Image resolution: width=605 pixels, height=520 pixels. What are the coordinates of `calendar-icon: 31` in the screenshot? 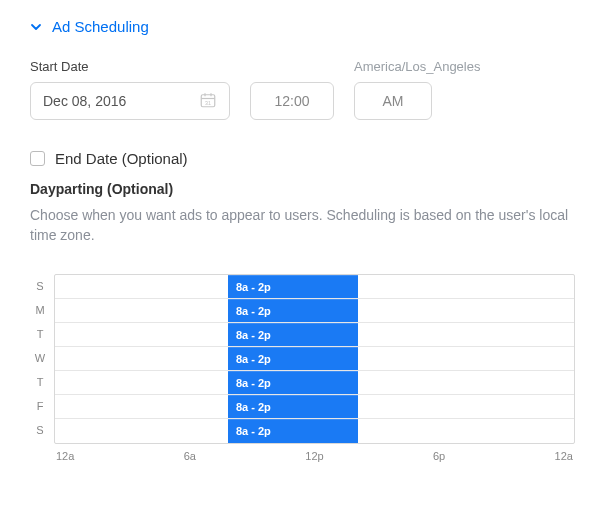 It's located at (208, 102).